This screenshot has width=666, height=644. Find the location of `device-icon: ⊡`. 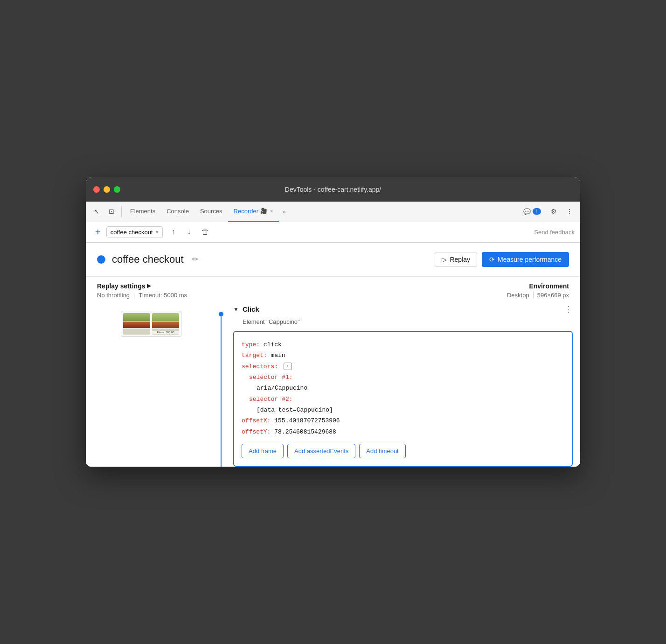

device-icon: ⊡ is located at coordinates (111, 211).